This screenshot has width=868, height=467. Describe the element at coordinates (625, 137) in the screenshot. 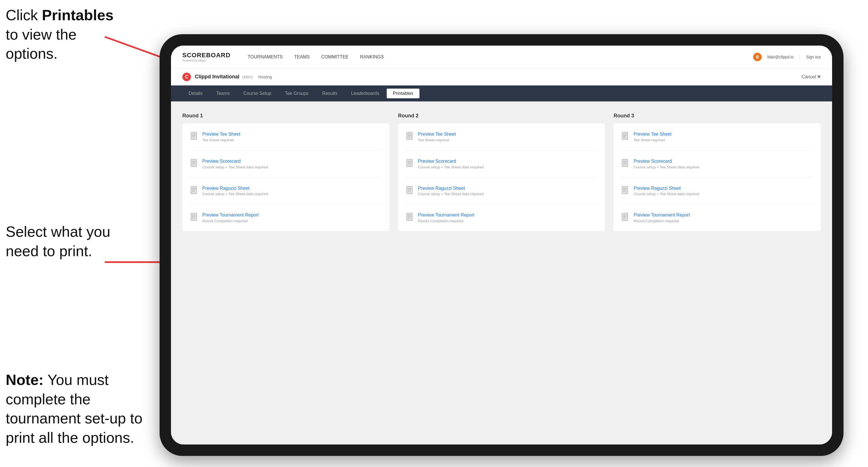

I see `tee-sheet-icon-r3` at that location.